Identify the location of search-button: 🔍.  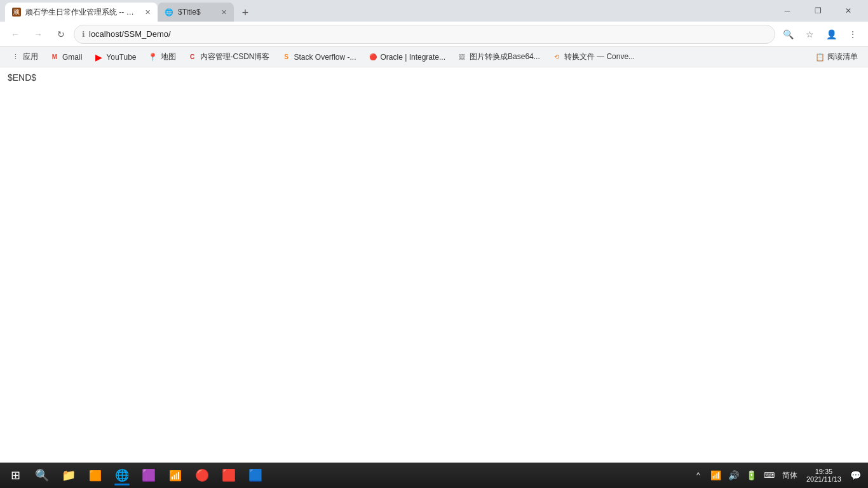
(788, 34).